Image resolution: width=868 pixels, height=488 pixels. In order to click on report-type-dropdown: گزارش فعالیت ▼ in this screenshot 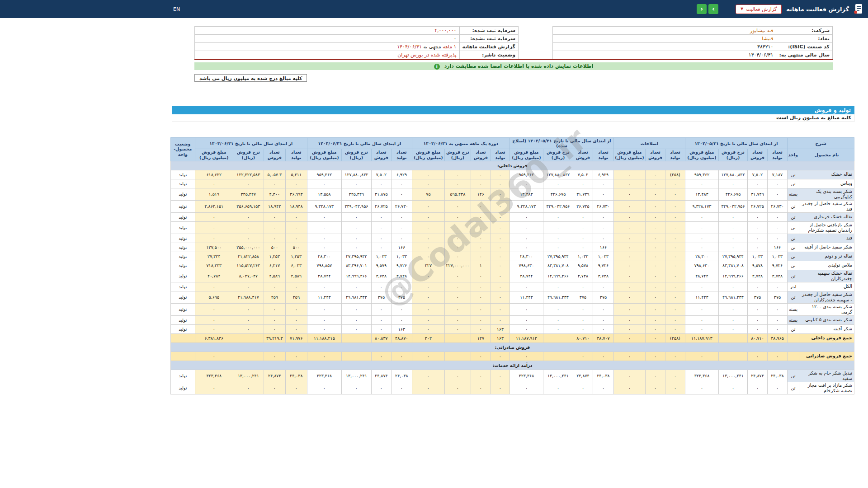, I will do `click(759, 9)`.